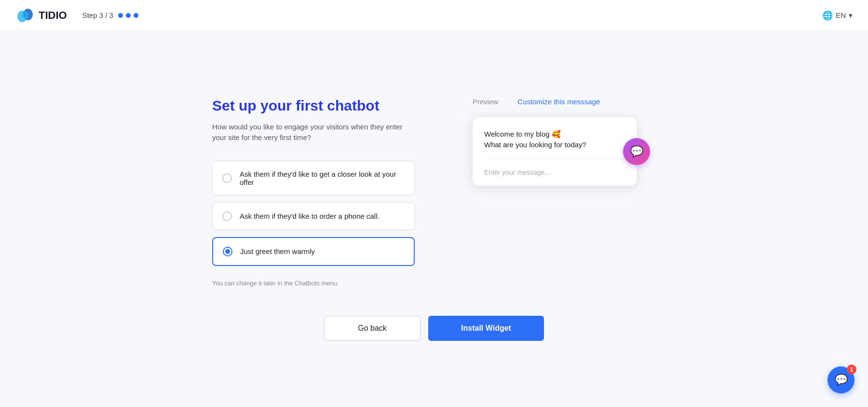 This screenshot has height=407, width=868. What do you see at coordinates (555, 172) in the screenshot?
I see `chat-input-area: Enter your message...` at bounding box center [555, 172].